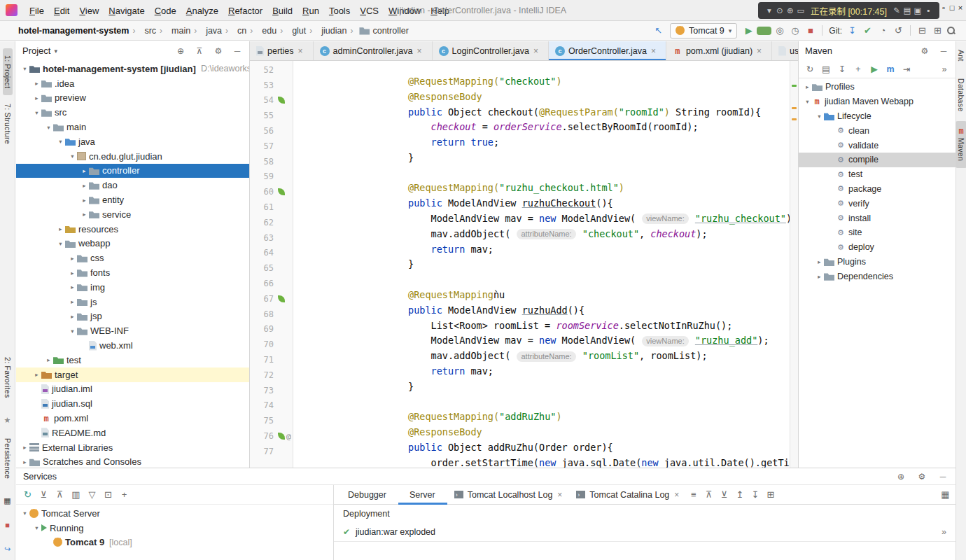 The image size is (966, 560). What do you see at coordinates (720, 50) in the screenshot?
I see `editor-tab: pom.xml (jiudian) ×` at bounding box center [720, 50].